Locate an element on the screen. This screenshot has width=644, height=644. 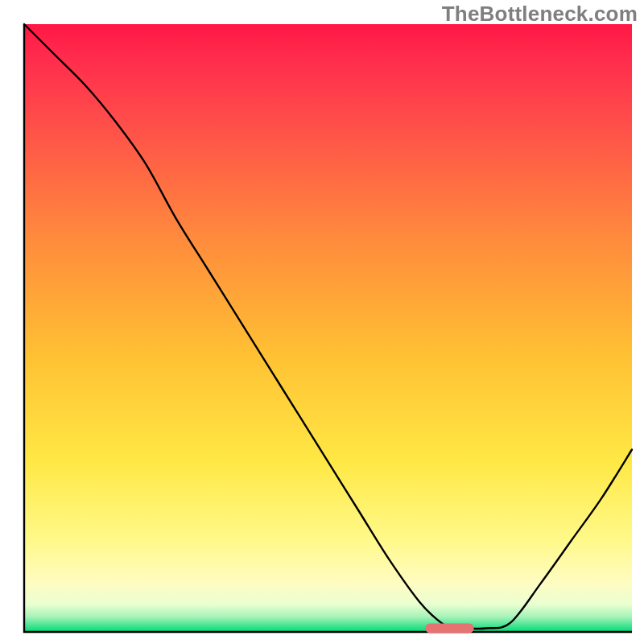
optimal-marker is located at coordinates (449, 628).